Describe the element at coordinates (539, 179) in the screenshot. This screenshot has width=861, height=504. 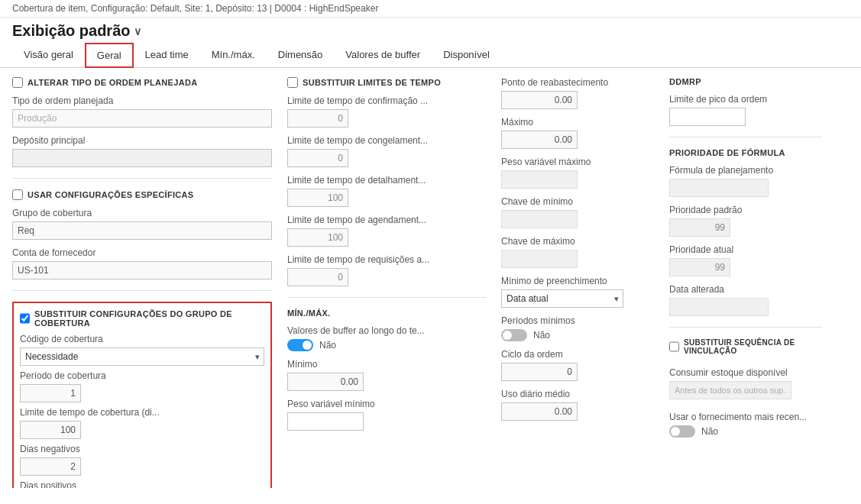
I see `peso-variavel-maximo-input` at that location.